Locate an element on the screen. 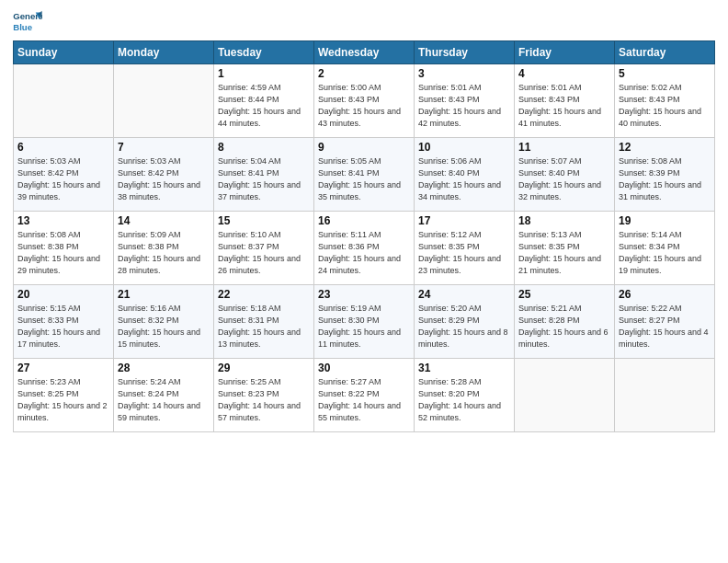 The width and height of the screenshot is (728, 563). day-info: Sunrise: 5:25 AM Sunset: 8:23 PM Dayligh… is located at coordinates (264, 400).